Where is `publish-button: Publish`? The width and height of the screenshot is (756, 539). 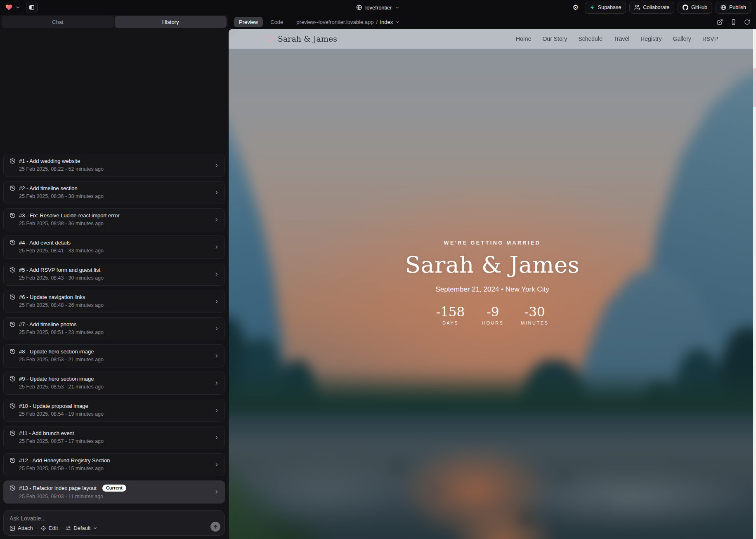 publish-button: Publish is located at coordinates (733, 7).